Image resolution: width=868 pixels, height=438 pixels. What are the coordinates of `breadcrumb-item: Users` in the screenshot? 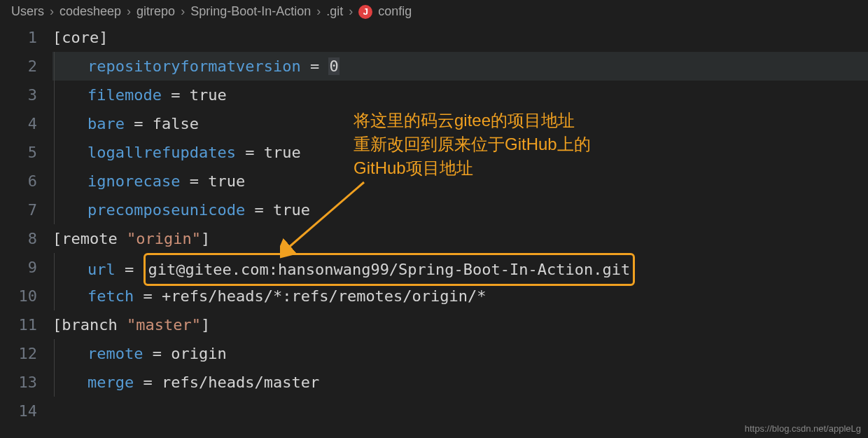 It's located at (28, 11).